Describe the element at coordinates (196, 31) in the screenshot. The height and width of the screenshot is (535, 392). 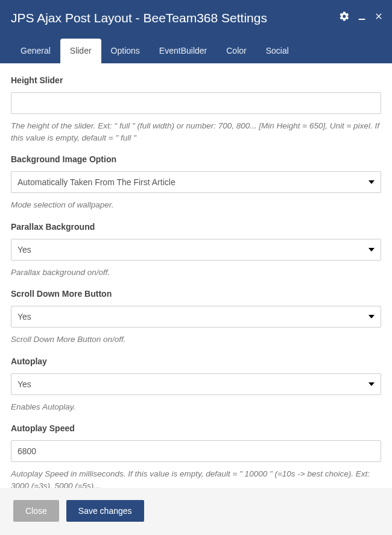
I see `modal-header: JPS Ajax Post Layout - BeeTeam368 Settin…` at that location.